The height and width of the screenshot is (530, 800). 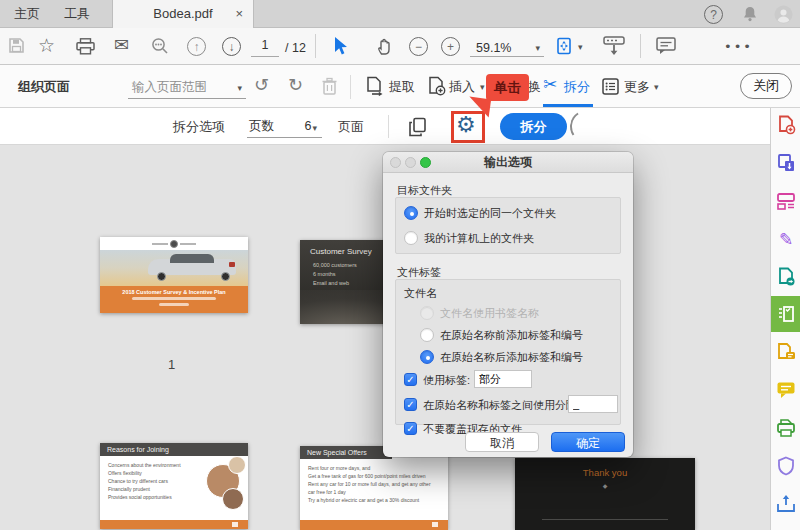 What do you see at coordinates (427, 335) in the screenshot?
I see `radio-label-before-name` at bounding box center [427, 335].